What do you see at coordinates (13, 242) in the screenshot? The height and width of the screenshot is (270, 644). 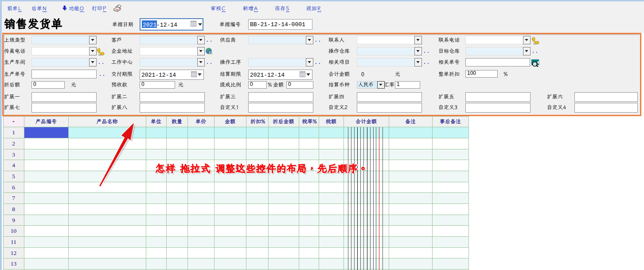 I see `svg-text: 11` at bounding box center [13, 242].